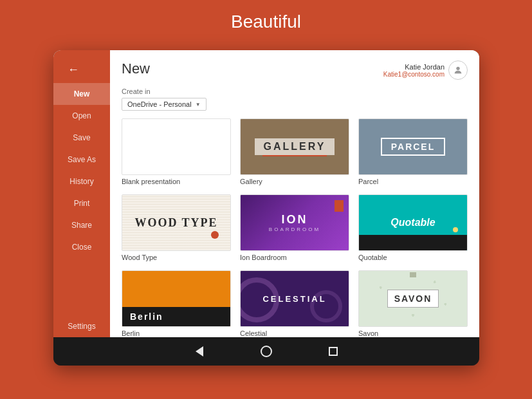 This screenshot has width=532, height=399. What do you see at coordinates (176, 147) in the screenshot?
I see `template-thumb-blank` at bounding box center [176, 147].